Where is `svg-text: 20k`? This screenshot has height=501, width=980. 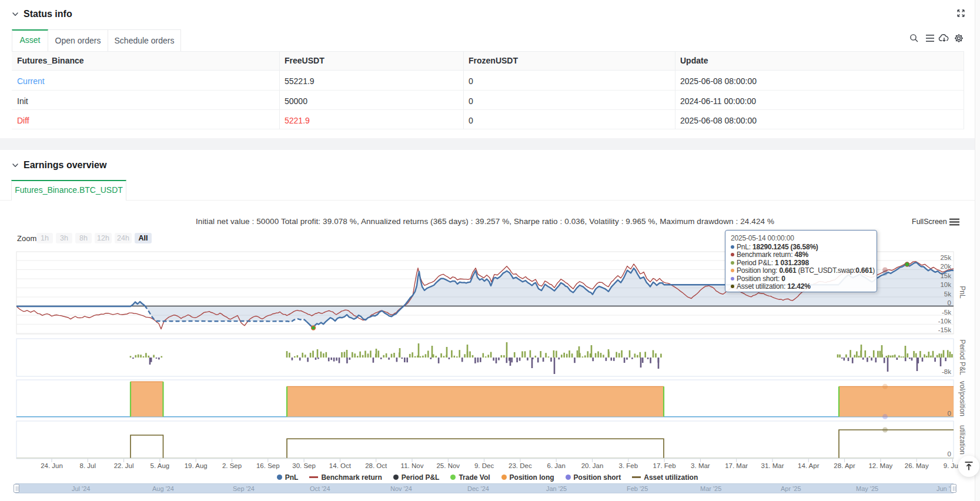
svg-text: 20k is located at coordinates (945, 266).